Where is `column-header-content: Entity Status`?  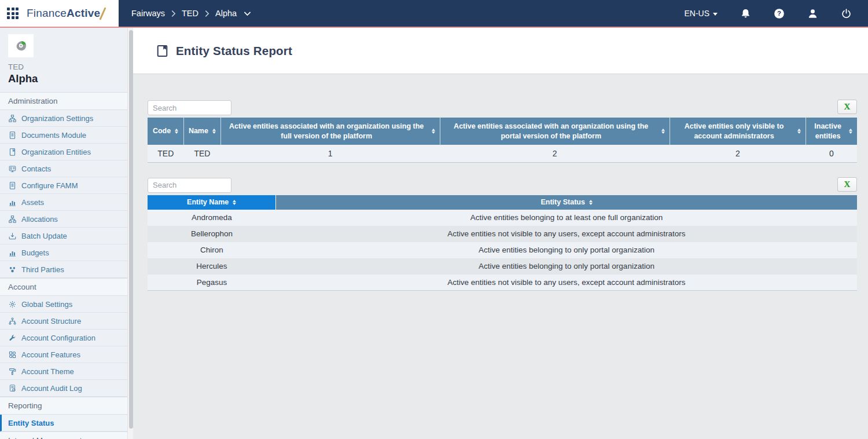 column-header-content: Entity Status is located at coordinates (567, 203).